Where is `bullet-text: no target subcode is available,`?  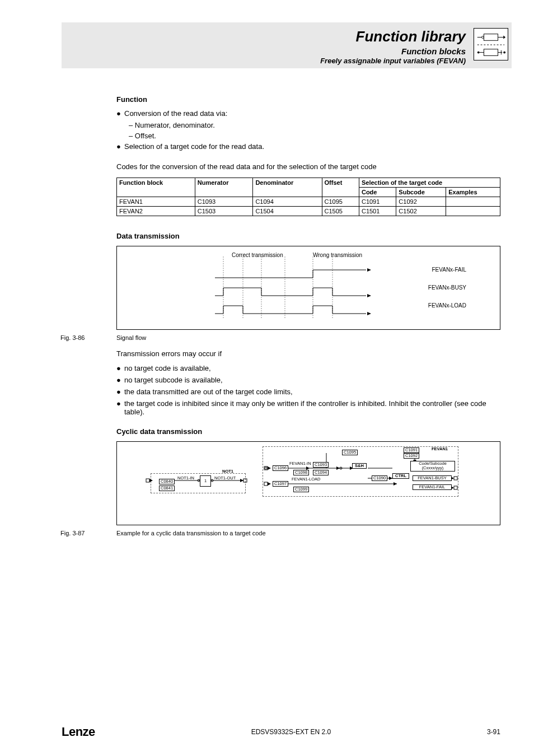
bullet-text: no target subcode is available, is located at coordinates (311, 380).